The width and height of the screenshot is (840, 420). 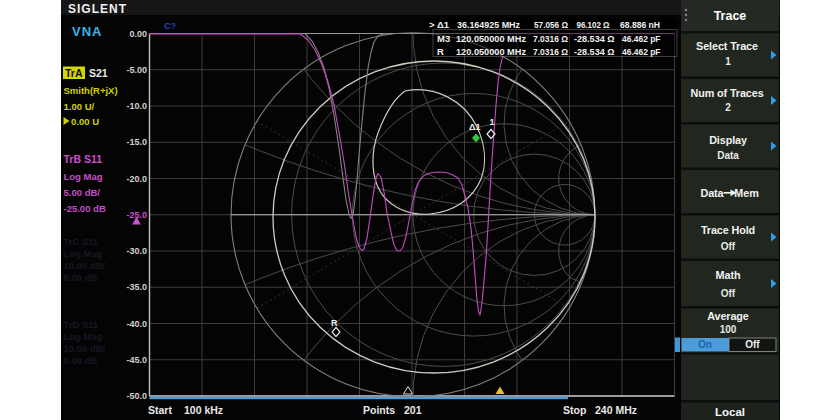 What do you see at coordinates (551, 24) in the screenshot?
I see `svg-text: 57.056 Ω` at bounding box center [551, 24].